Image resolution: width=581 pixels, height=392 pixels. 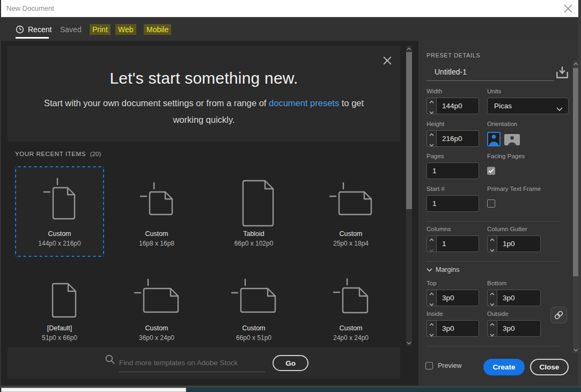 What do you see at coordinates (451, 72) in the screenshot?
I see `preset-name-field: Untitled-1` at bounding box center [451, 72].